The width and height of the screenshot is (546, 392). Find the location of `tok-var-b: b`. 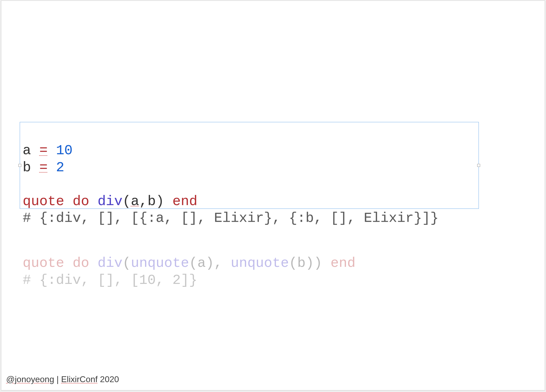

tok-var-b: b is located at coordinates (27, 168).